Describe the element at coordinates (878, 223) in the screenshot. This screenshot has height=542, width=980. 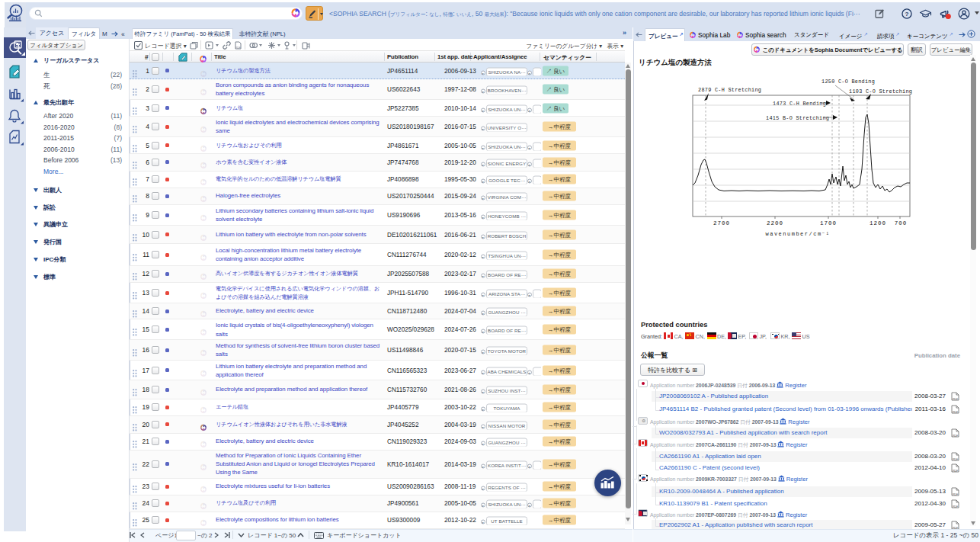
I see `svg-text: 1200` at that location.